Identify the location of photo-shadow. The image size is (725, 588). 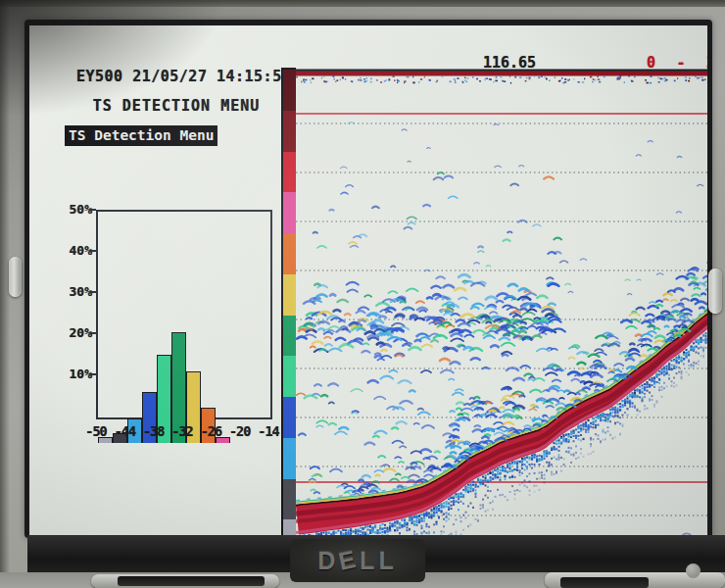
(113, 59).